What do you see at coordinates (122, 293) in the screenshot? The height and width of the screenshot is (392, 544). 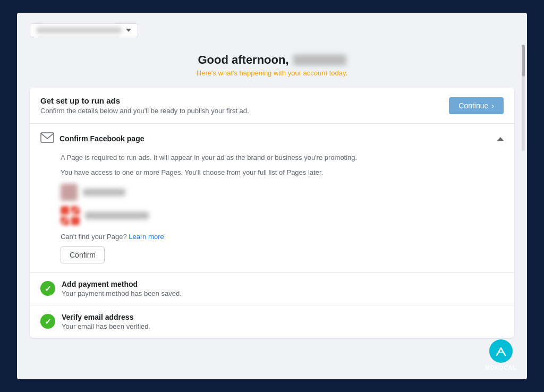 I see `payment-subtitle: Your payment method has been saved.` at bounding box center [122, 293].